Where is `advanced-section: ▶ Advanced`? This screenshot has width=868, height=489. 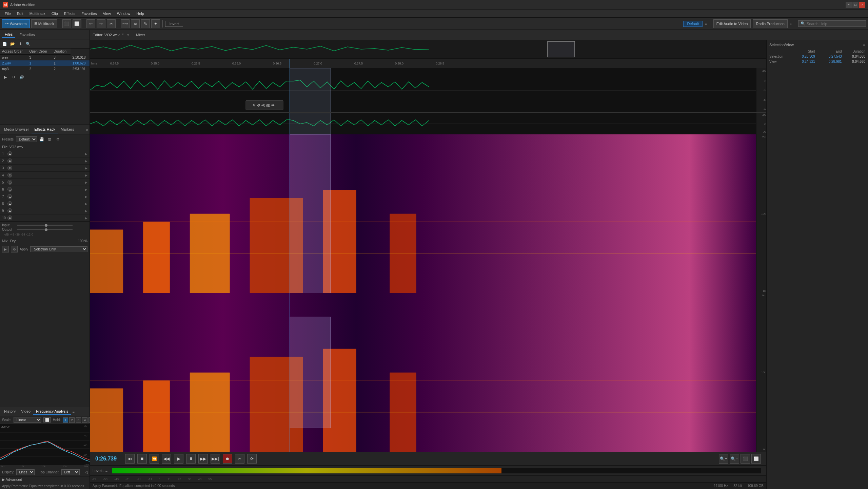
advanced-section: ▶ Advanced is located at coordinates (45, 479).